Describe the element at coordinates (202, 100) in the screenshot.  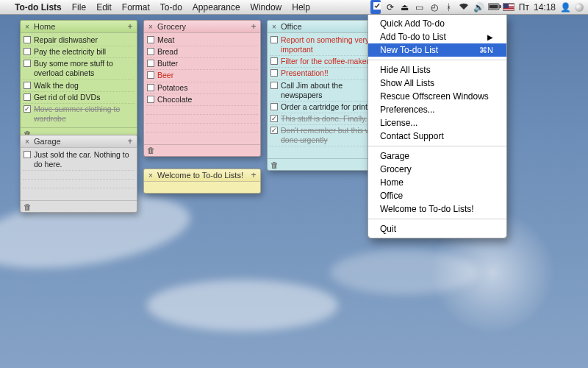
I see `todo-row: Chocolate` at that location.